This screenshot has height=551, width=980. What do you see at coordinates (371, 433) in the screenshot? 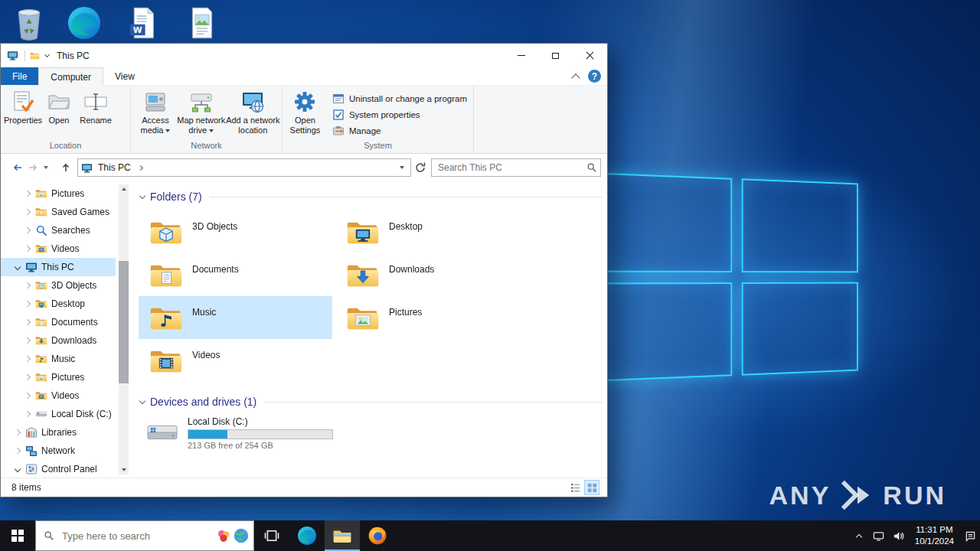
I see `drive-tile-local-disk: Local Disk (C:) 213 GB free of 254 GB` at bounding box center [371, 433].